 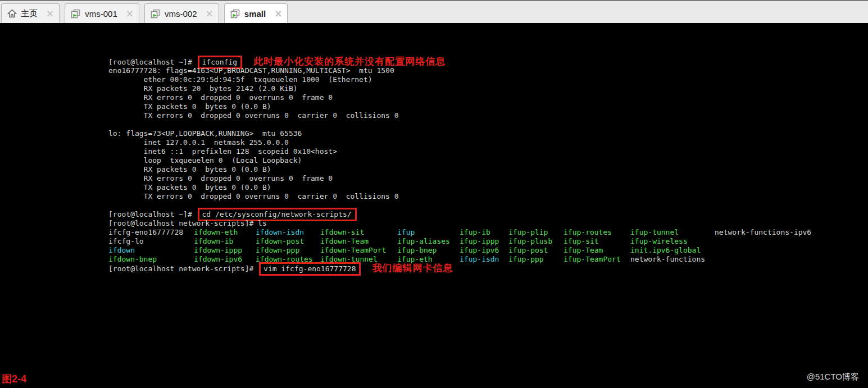 What do you see at coordinates (417, 250) in the screenshot?
I see `file-name: ifup-bnep` at bounding box center [417, 250].